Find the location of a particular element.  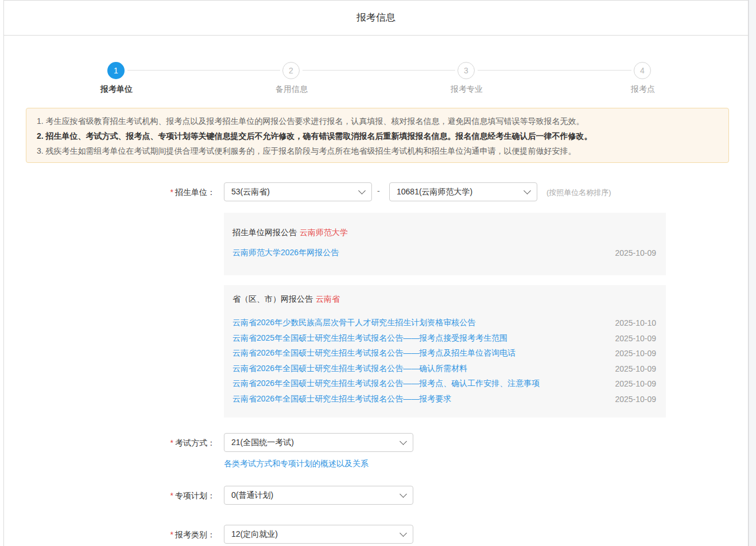

announcement-link: 云南省2026年少数民族高层次骨干人才研究生招生计划资格审核公告 is located at coordinates (354, 323).